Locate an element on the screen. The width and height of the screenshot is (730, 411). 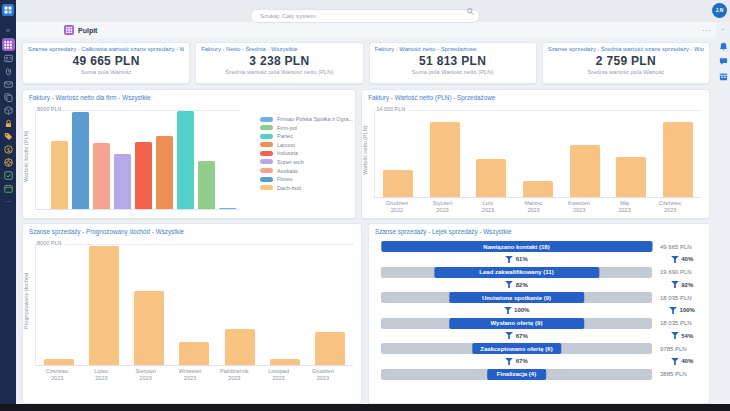
kpi-card: Szanse sprzedaży - Całkowita wartość sza… is located at coordinates (106, 63).